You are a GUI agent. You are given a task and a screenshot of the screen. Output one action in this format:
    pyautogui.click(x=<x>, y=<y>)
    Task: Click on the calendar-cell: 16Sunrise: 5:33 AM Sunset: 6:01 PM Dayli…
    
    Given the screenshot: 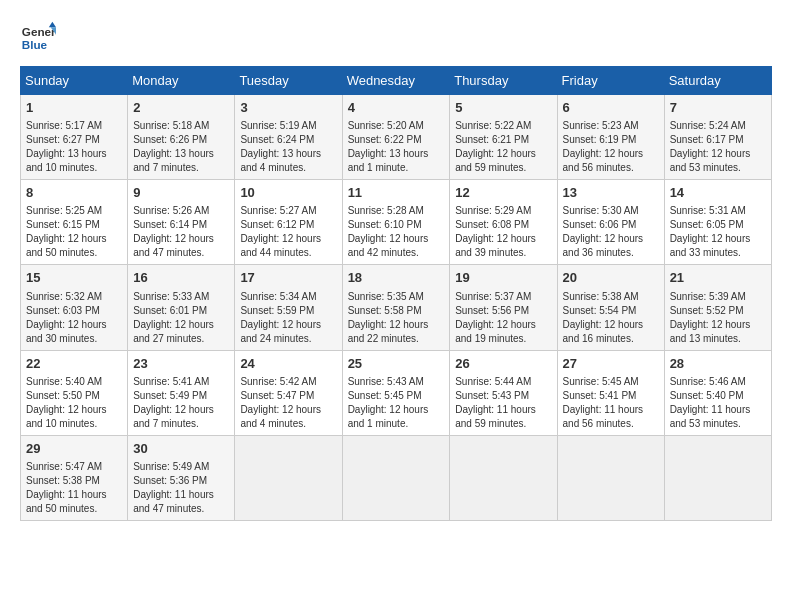 What is the action you would take?
    pyautogui.click(x=182, y=308)
    